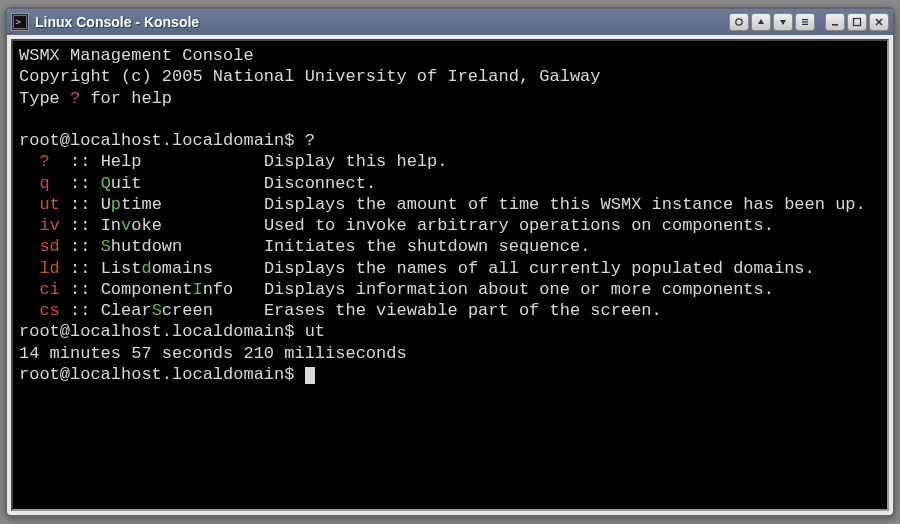 This screenshot has height=524, width=900. What do you see at coordinates (835, 22) in the screenshot?
I see `minimize-button` at bounding box center [835, 22].